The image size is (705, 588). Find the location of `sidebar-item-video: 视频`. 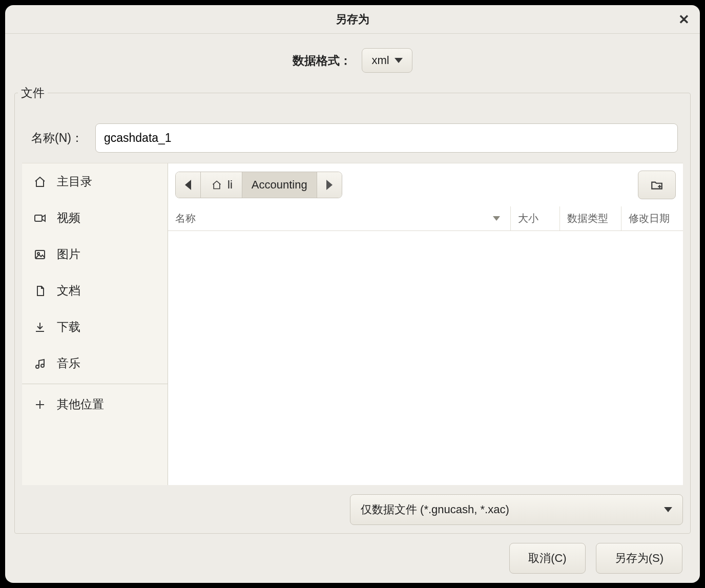

sidebar-item-video: 视频 is located at coordinates (95, 218).